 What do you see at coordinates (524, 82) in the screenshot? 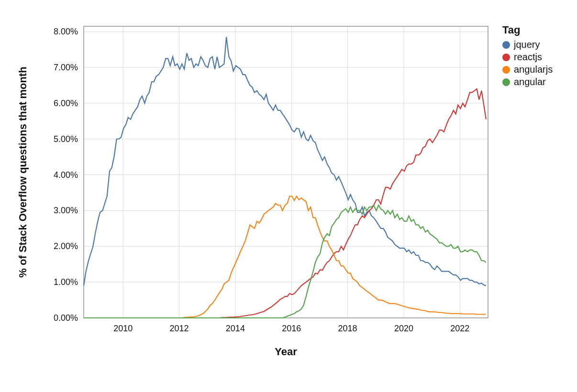
I see `legend-item-angular: angular` at bounding box center [524, 82].